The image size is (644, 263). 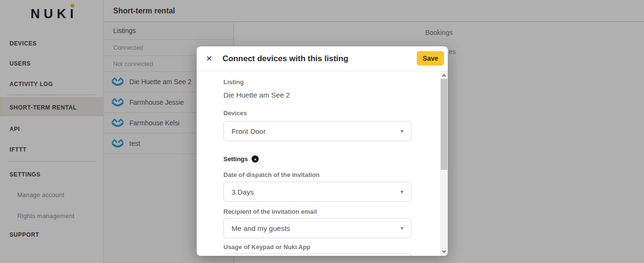 I want to click on dispatch-date-dropdown-value: 3 Days, so click(x=243, y=192).